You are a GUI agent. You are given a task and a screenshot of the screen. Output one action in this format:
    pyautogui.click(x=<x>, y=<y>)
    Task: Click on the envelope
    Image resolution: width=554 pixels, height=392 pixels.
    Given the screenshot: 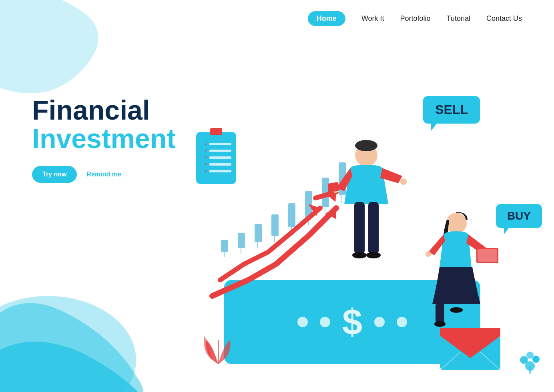 What is the action you would take?
    pyautogui.click(x=470, y=348)
    